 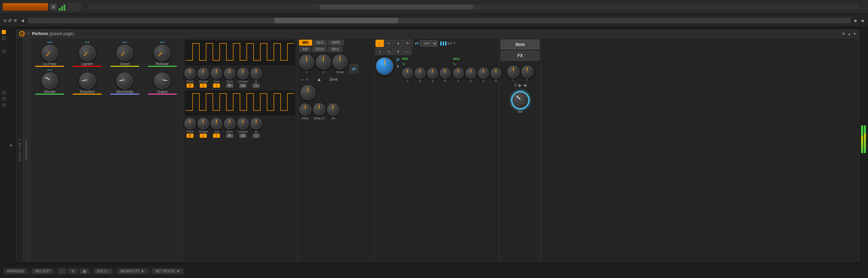 I want to click on aeg-s-knob, so click(x=483, y=73).